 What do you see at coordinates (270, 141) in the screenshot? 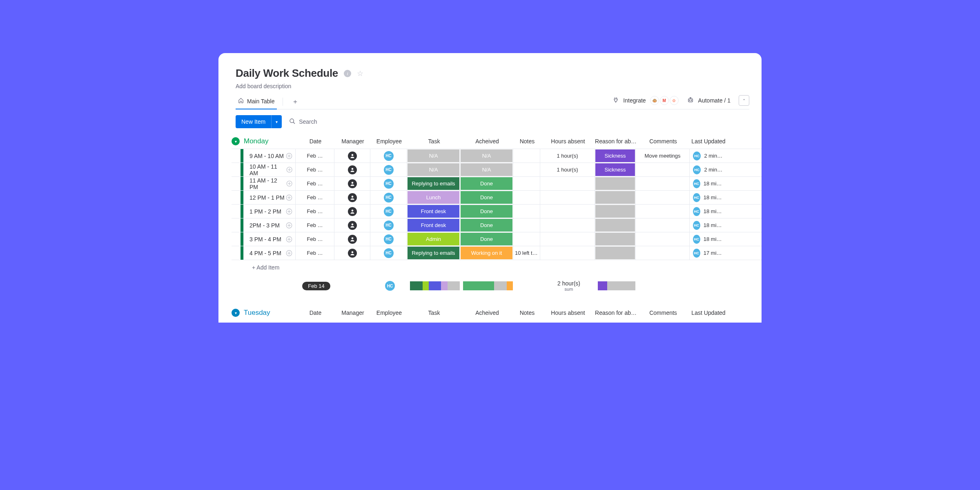
I see `group-name-monday: Monday` at bounding box center [270, 141].